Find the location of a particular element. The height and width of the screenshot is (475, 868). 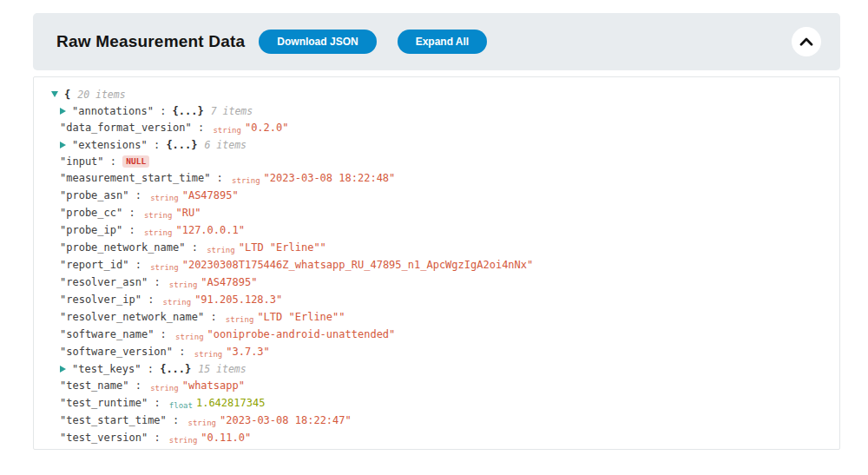

json-string-value: "2023-03-08 18:22:48" is located at coordinates (330, 178).